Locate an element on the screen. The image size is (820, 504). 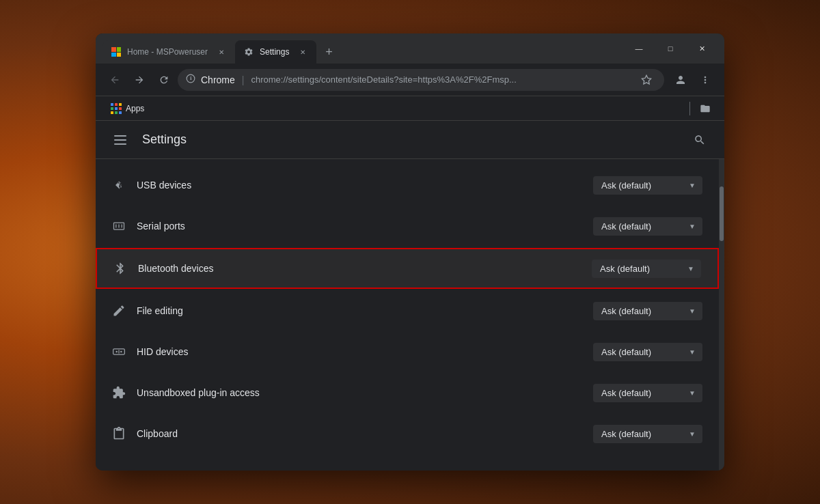
bluetooth-devices-dropdown: Ask (default) Block Allow is located at coordinates (646, 269).